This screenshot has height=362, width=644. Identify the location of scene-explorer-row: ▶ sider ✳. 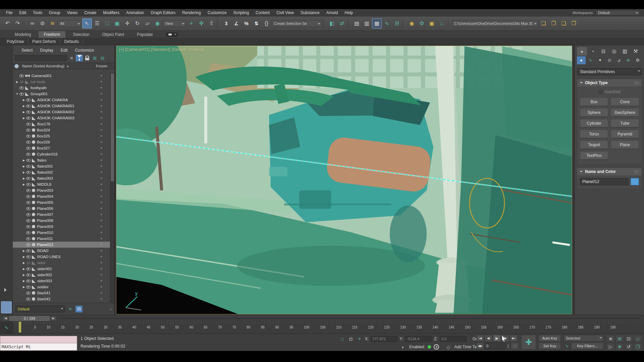
(61, 263).